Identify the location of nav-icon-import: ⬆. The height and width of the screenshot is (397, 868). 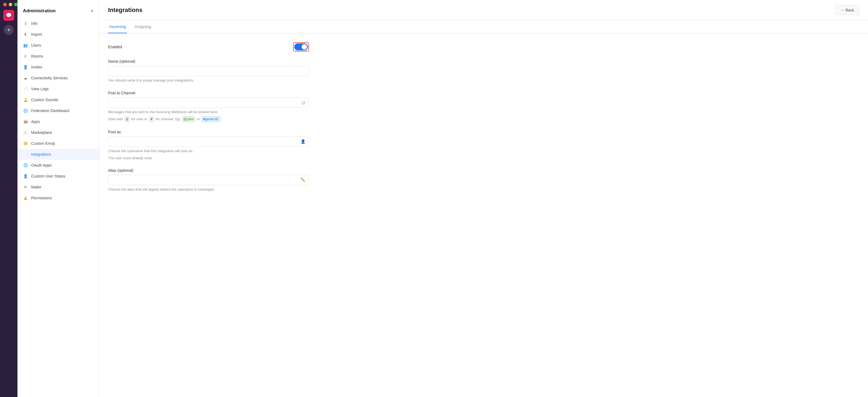
(26, 34).